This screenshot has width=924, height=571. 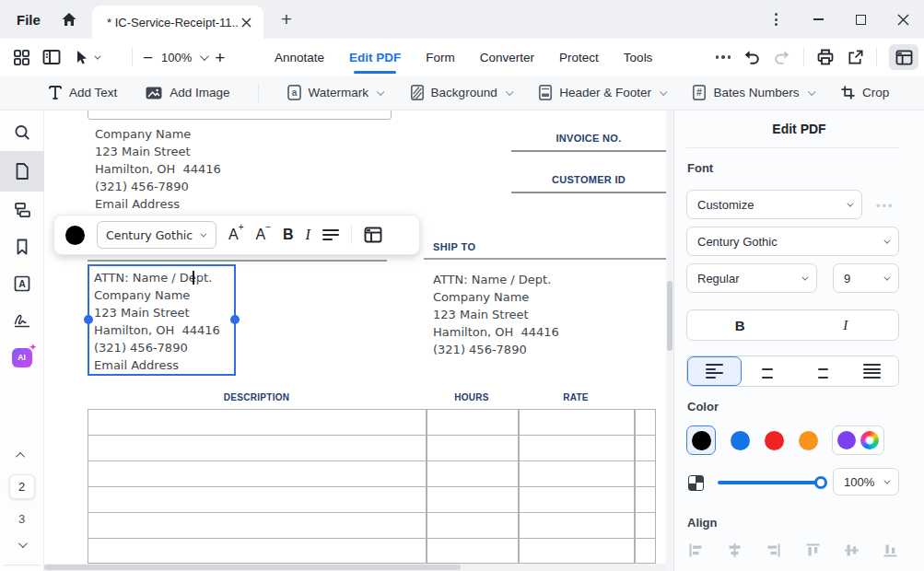 I want to click on zoom-dropdown-chevron-icon, so click(x=205, y=56).